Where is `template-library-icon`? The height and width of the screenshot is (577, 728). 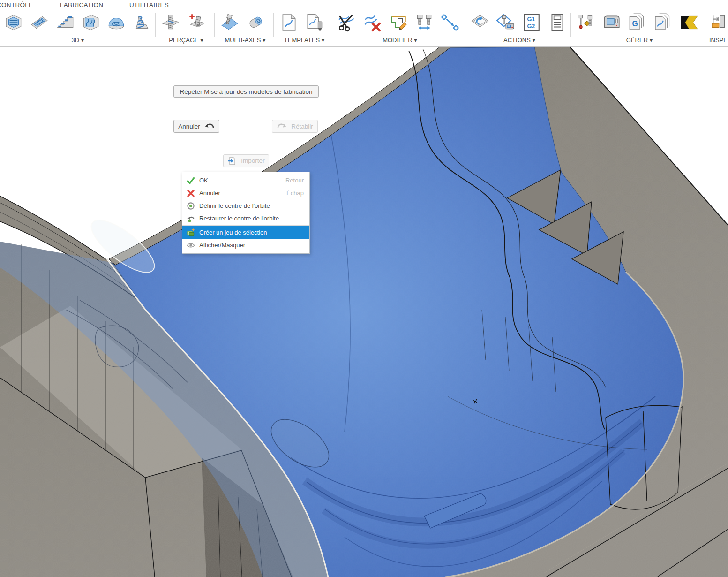
template-library-icon is located at coordinates (663, 23).